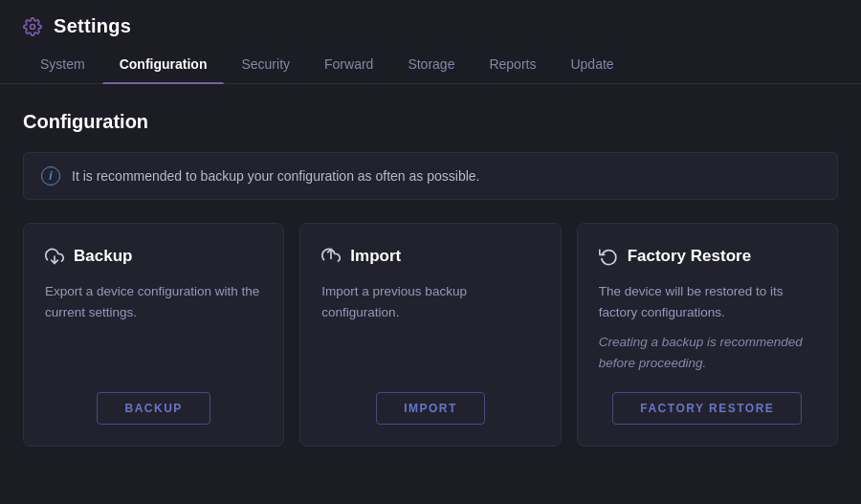 Image resolution: width=861 pixels, height=504 pixels. What do you see at coordinates (430, 256) in the screenshot?
I see `import-card-header: Import` at bounding box center [430, 256].